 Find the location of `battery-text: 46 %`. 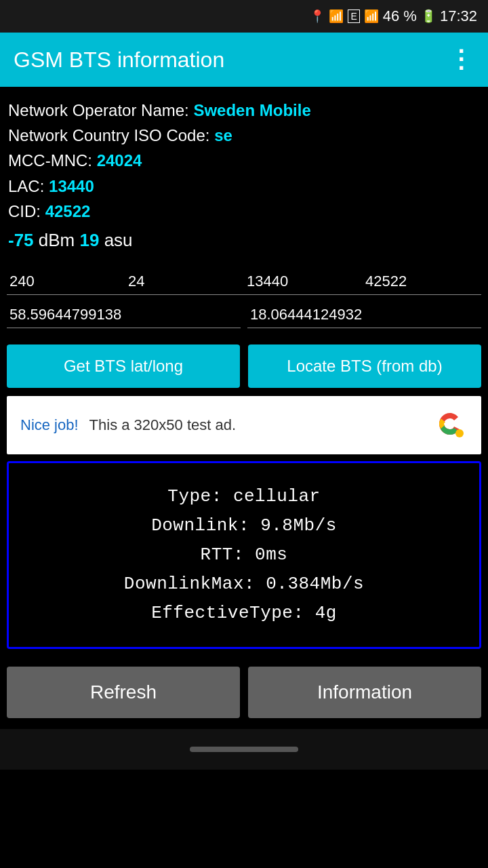

battery-text: 46 % is located at coordinates (400, 16).